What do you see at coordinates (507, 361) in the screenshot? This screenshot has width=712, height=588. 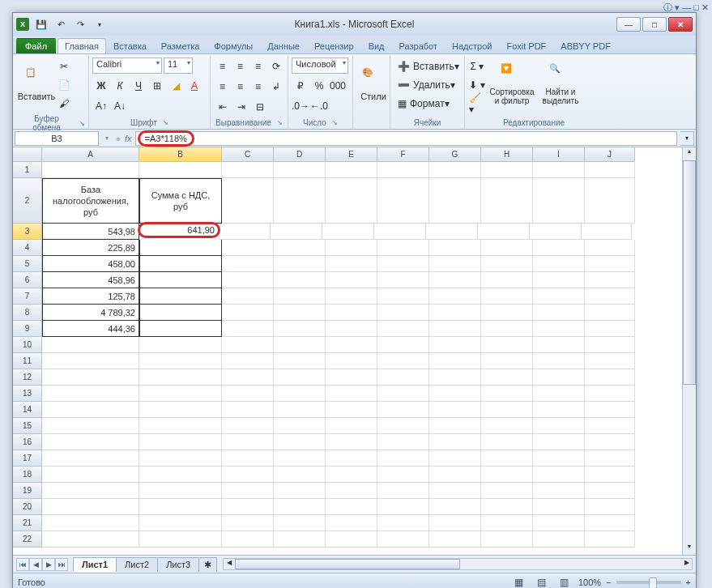 I see `cell-H11` at bounding box center [507, 361].